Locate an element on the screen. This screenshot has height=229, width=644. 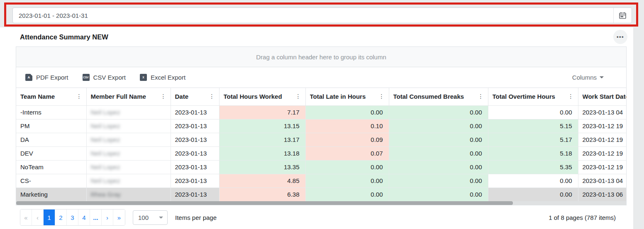
column-header-late: Total Late in Hours⋮ is located at coordinates (347, 97).